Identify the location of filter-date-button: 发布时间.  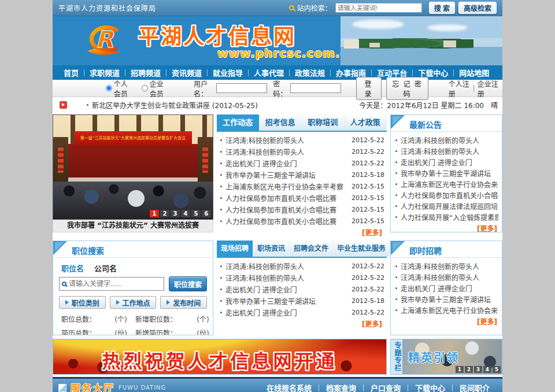
(184, 302).